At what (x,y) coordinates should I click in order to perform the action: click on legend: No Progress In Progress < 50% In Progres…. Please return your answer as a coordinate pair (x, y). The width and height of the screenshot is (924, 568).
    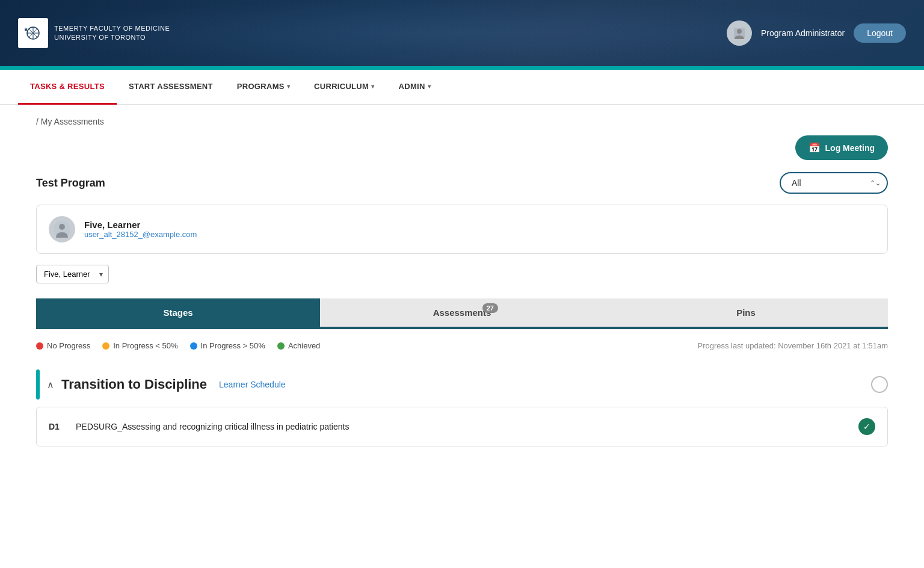
    Looking at the image, I should click on (462, 345).